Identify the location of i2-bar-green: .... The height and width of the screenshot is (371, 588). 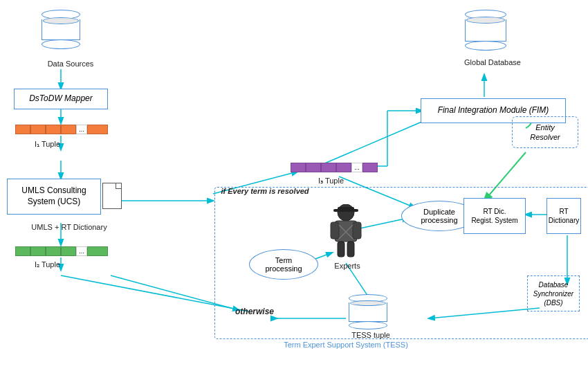
(62, 251).